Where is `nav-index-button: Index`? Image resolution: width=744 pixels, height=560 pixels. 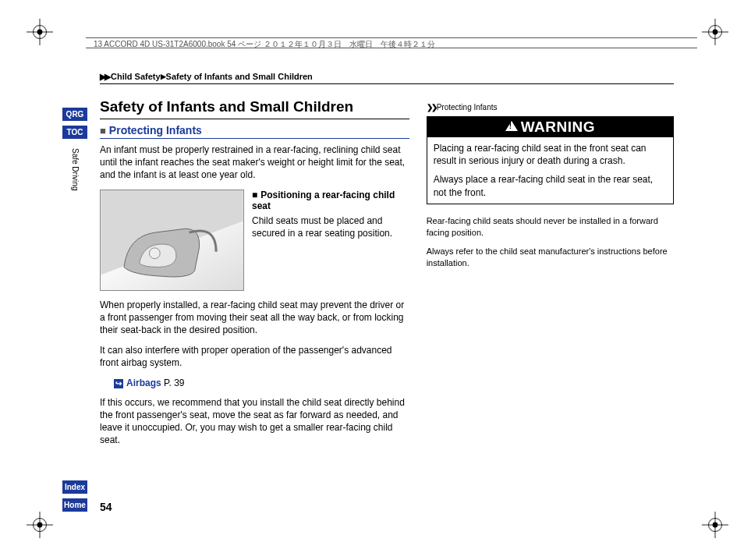
nav-index-button: Index is located at coordinates (75, 487).